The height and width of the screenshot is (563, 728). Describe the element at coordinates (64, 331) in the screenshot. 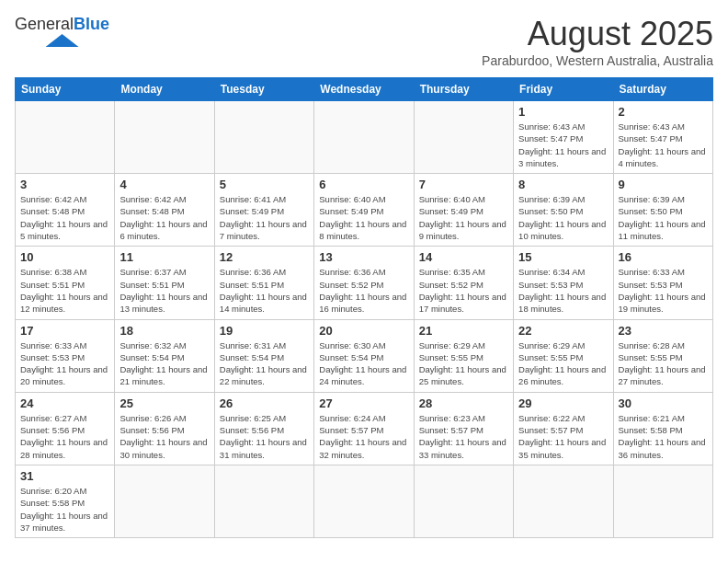

I see `day-number: 17` at that location.